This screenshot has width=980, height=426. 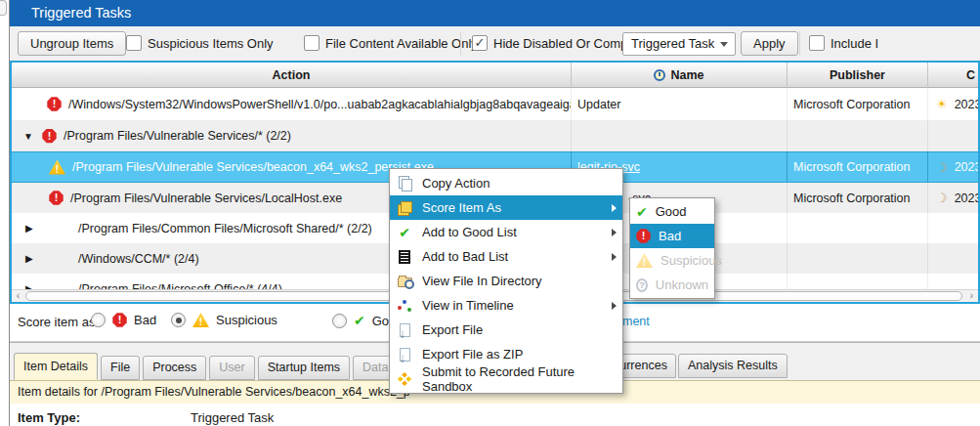 What do you see at coordinates (506, 256) in the screenshot?
I see `menu-item-add-to-bad-list: Add to Bad List` at bounding box center [506, 256].